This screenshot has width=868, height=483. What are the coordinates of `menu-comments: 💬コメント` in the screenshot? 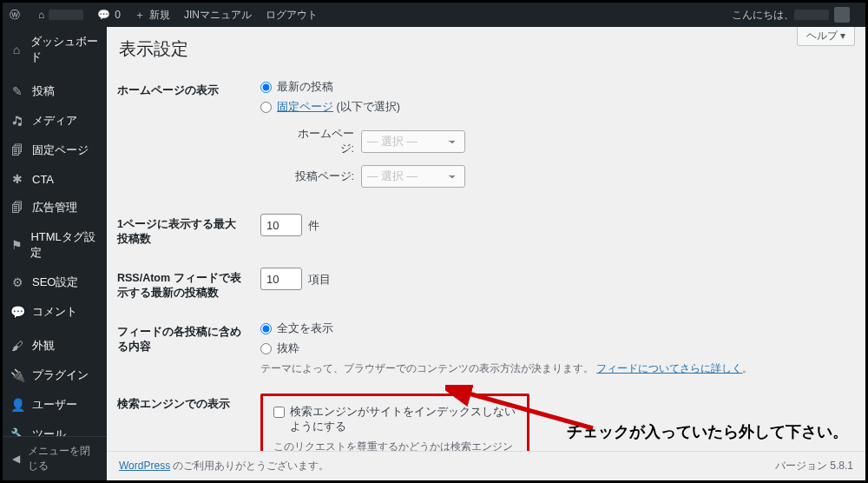 It's located at (55, 312).